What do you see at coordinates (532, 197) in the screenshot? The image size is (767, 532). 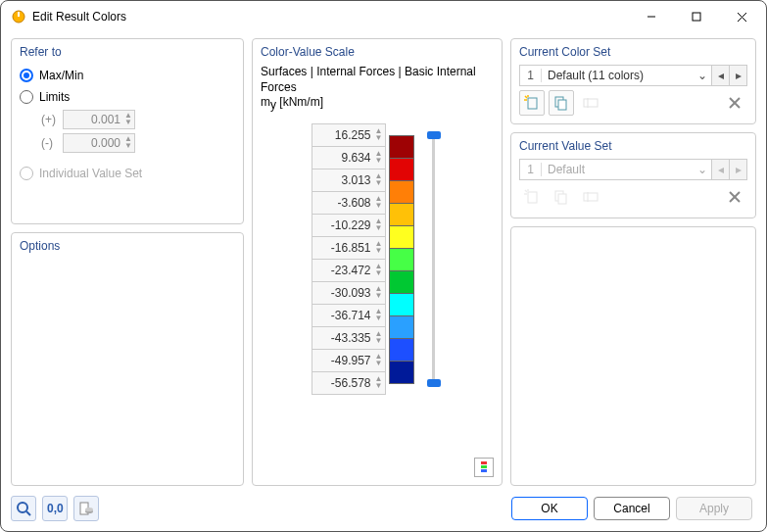 I see `new-value-set-button` at bounding box center [532, 197].